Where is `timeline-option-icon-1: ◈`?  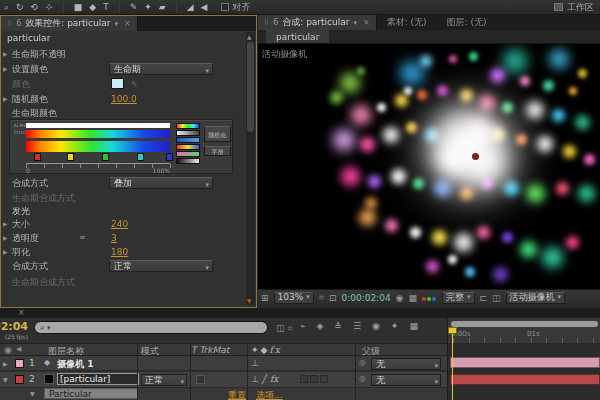
timeline-option-icon-1: ◈ is located at coordinates (320, 326).